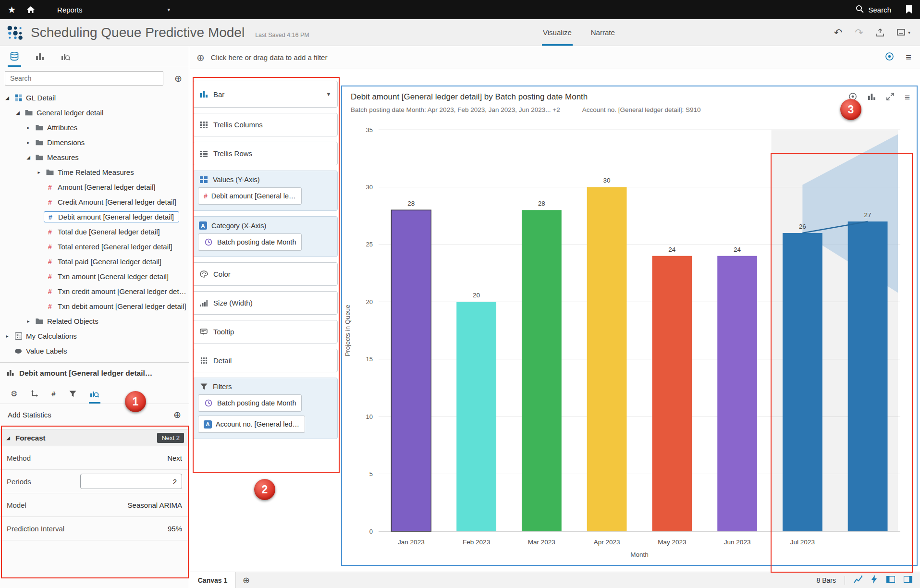 Image resolution: width=920 pixels, height=588 pixels. What do you see at coordinates (50, 292) in the screenshot?
I see `measure-icon: #` at bounding box center [50, 292].